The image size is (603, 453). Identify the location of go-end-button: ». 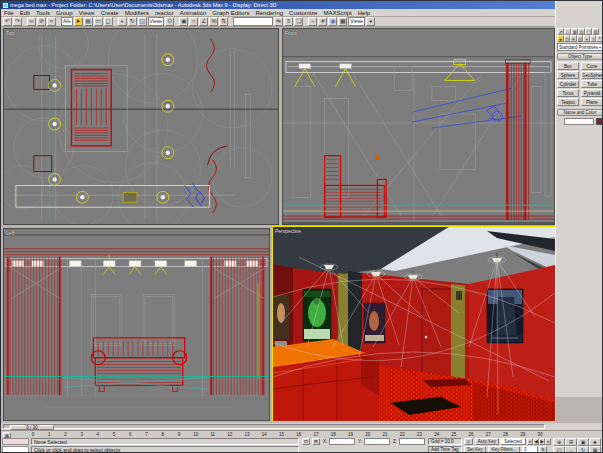
(548, 442).